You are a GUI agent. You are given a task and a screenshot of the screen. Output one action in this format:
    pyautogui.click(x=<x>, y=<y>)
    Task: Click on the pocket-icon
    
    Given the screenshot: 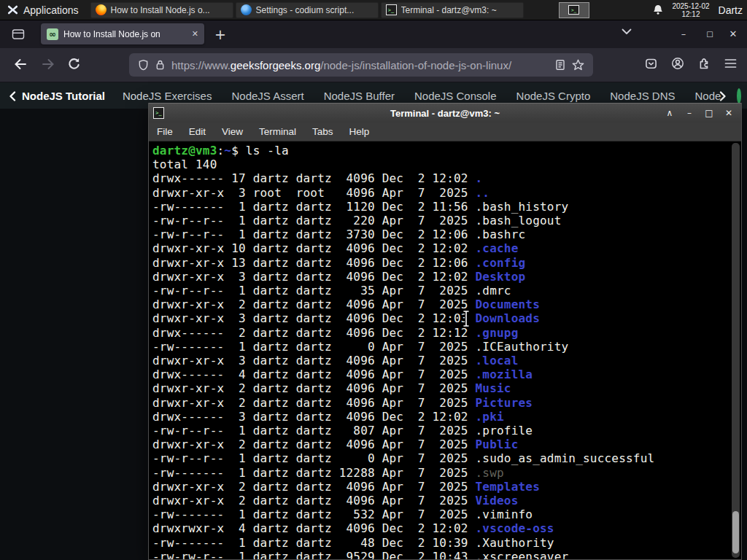 What is the action you would take?
    pyautogui.click(x=651, y=64)
    